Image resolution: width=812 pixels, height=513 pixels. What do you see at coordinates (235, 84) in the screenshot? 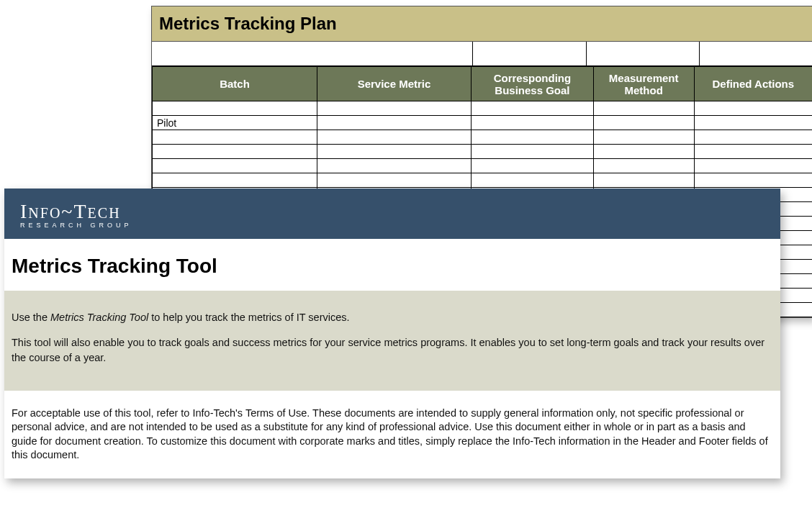
I see `col-batch: Batch` at bounding box center [235, 84].